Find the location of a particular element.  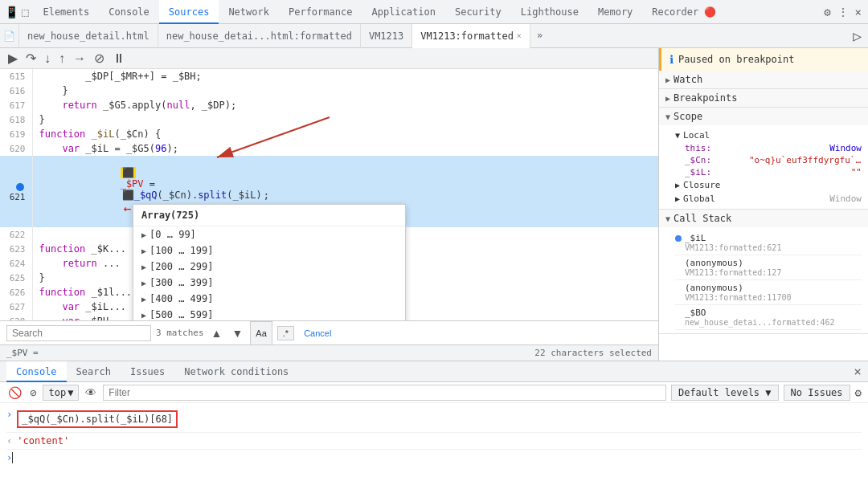

call-stack-header: ▼ Call Stack is located at coordinates (764, 218).